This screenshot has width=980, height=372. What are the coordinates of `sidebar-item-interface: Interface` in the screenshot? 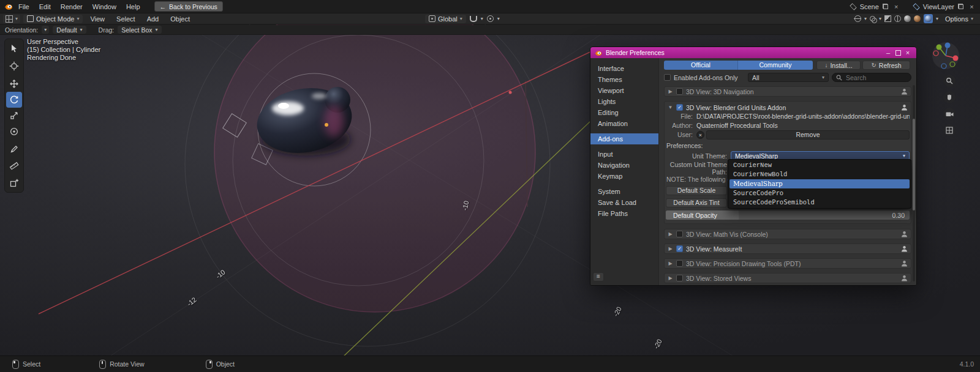 It's located at (625, 69).